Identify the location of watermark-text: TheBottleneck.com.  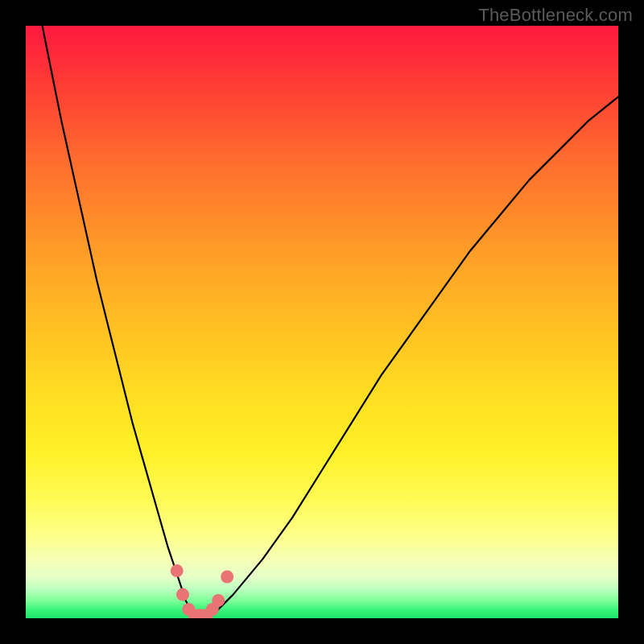
(555, 15).